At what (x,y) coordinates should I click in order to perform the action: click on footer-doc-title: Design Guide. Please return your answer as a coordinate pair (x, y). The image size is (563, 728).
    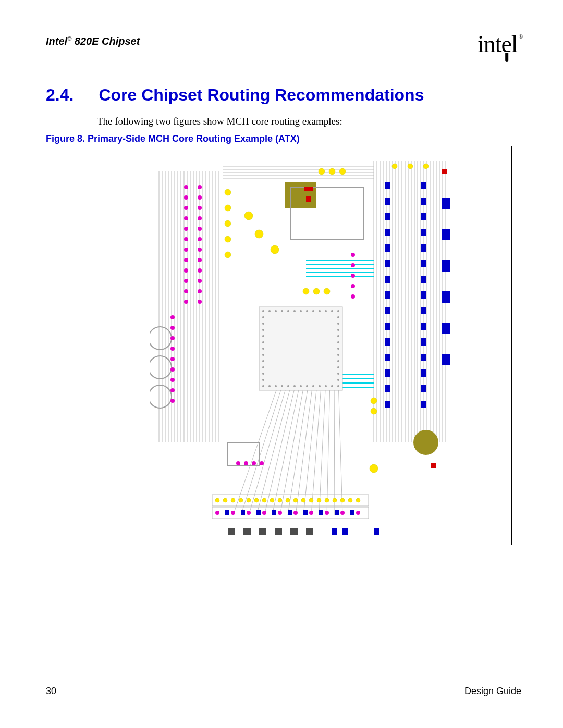
    Looking at the image, I should click on (493, 691).